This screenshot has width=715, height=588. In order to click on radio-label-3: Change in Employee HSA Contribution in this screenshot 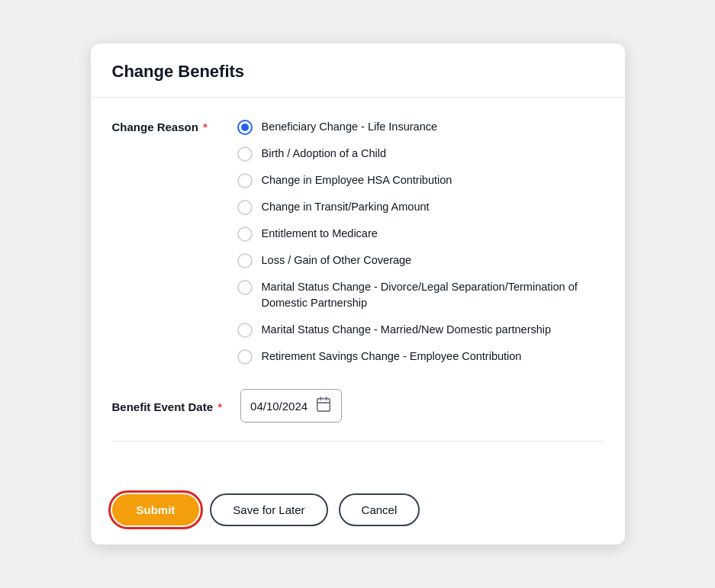, I will do `click(357, 180)`.